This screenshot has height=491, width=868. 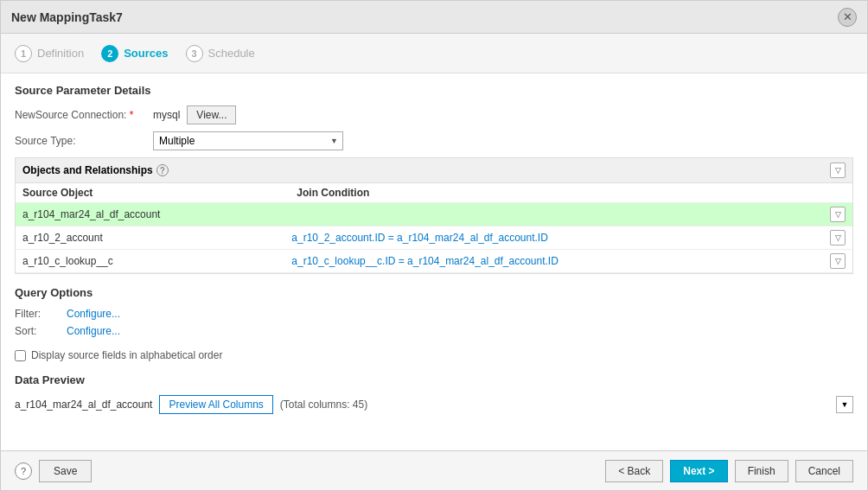 I want to click on source-type-label: Source Type:, so click(x=84, y=141).